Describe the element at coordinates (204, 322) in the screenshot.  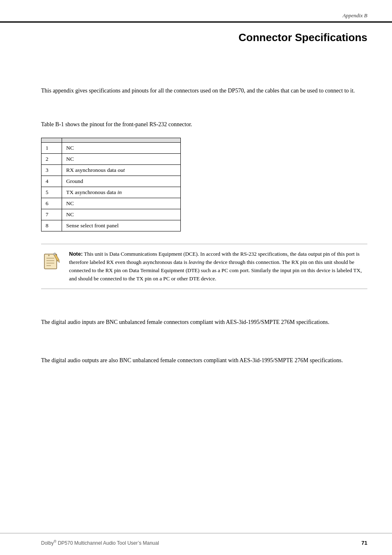
I see `digital-inputs-text: The digital audio inputs are BNC unbalan…` at that location.